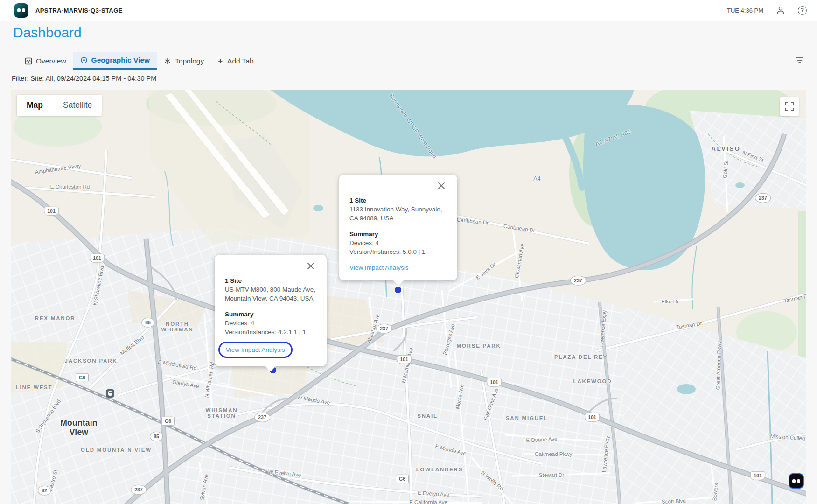 The image size is (817, 504). What do you see at coordinates (79, 10) in the screenshot?
I see `org-name: APSTRA-MARVIS-Q3-STAGE` at bounding box center [79, 10].